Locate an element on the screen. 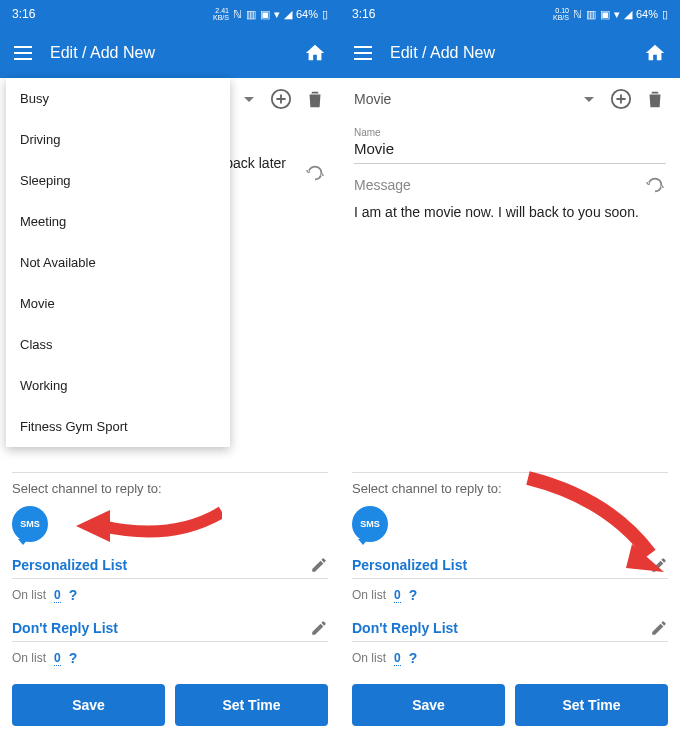  statusbar: 3:16 2.41KB/S ℕ ▥ ▣ ▾ ◢ 64% ▯ is located at coordinates (170, 14).